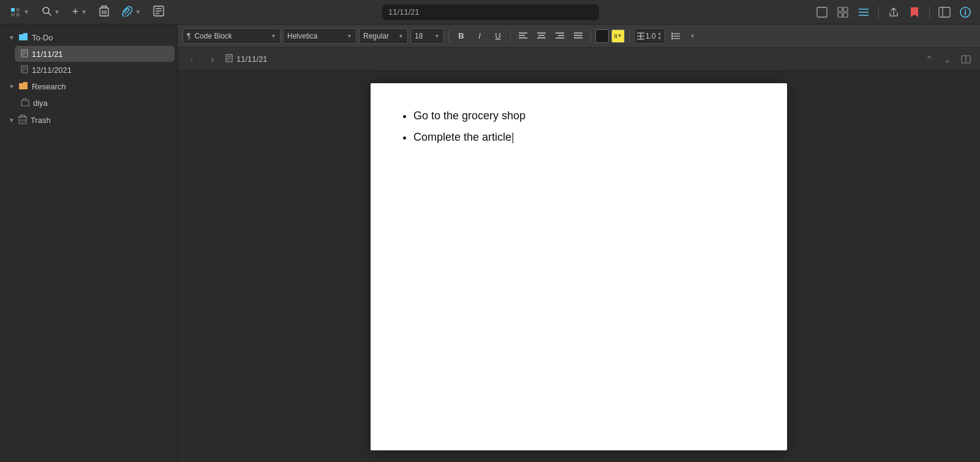  Describe the element at coordinates (213, 59) in the screenshot. I see `nav-forward-btn: ›` at that location.